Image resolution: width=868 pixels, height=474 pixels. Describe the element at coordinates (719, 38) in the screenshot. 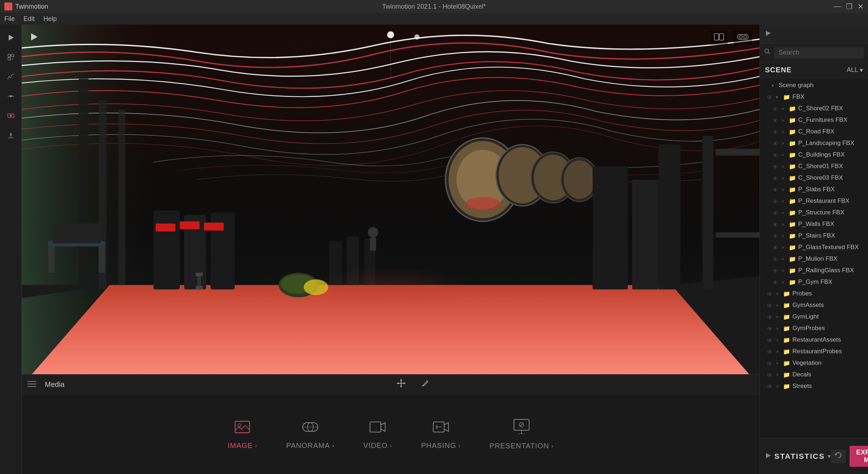

I see `split-view-button` at that location.